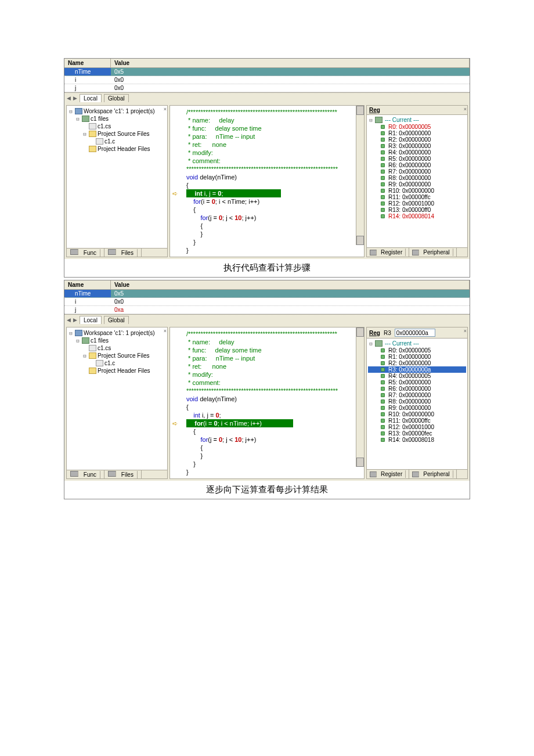  What do you see at coordinates (417, 181) in the screenshot?
I see `register-panel: × Reg ⊟--- Current --- R0: 0x00000005R1:…` at bounding box center [417, 181].